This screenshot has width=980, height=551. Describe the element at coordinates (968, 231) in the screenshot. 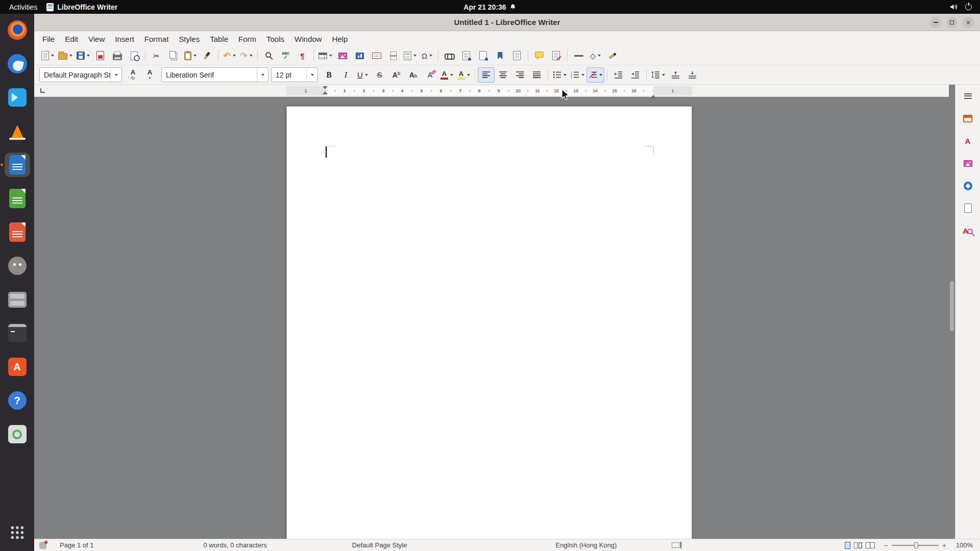

I see `sidebar-style-inspector-button: A` at that location.